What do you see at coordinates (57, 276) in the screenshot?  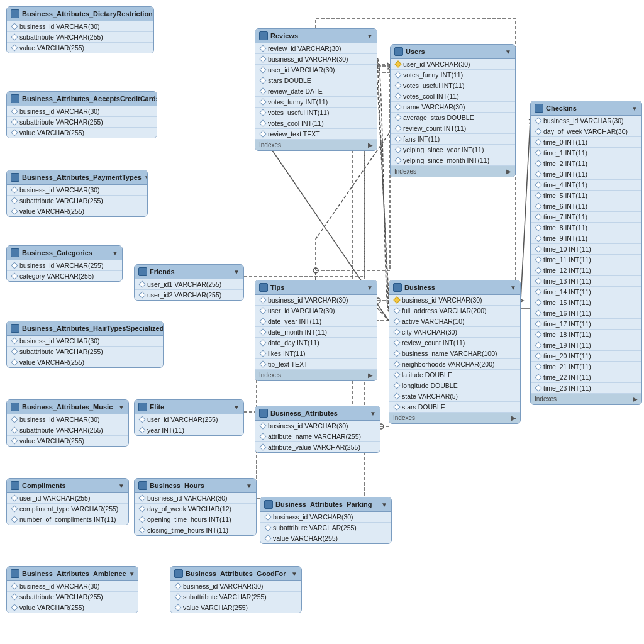 I see `field-name: category VARCHAR(255)` at bounding box center [57, 276].